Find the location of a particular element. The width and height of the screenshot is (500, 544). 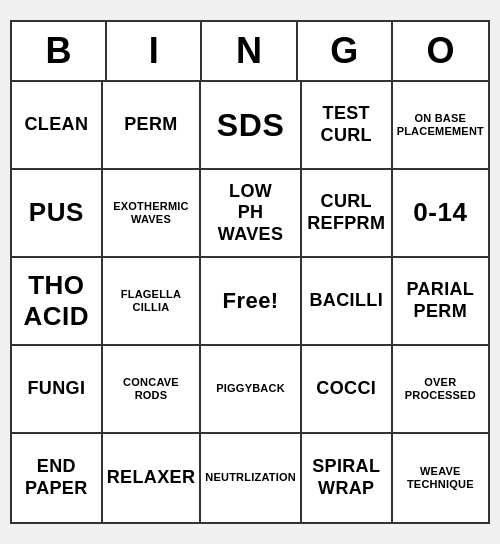

cell-text: FLAGELLA CILLIA is located at coordinates (151, 301).